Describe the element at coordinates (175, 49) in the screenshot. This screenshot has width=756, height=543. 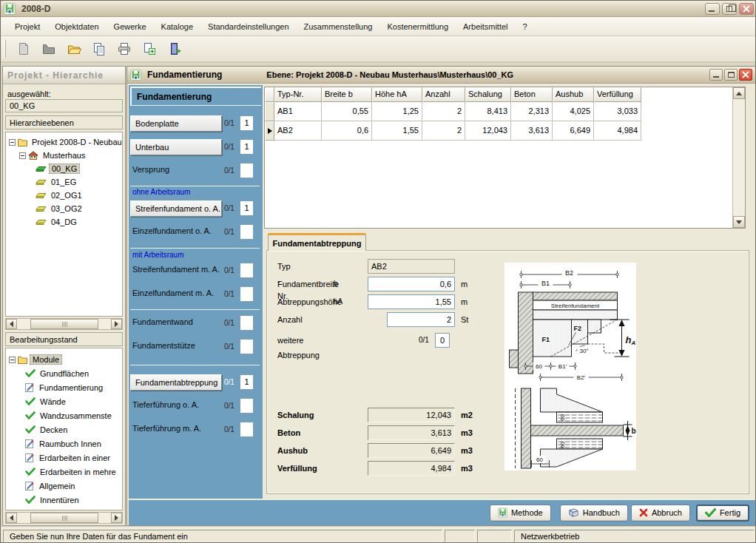
I see `exit-button` at that location.